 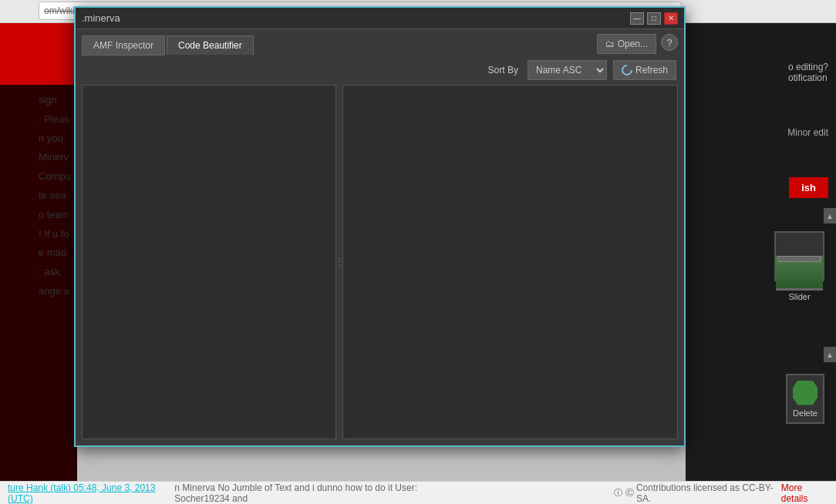 What do you see at coordinates (637, 45) in the screenshot?
I see `header-buttons: 🗂 Open... ?` at bounding box center [637, 45].